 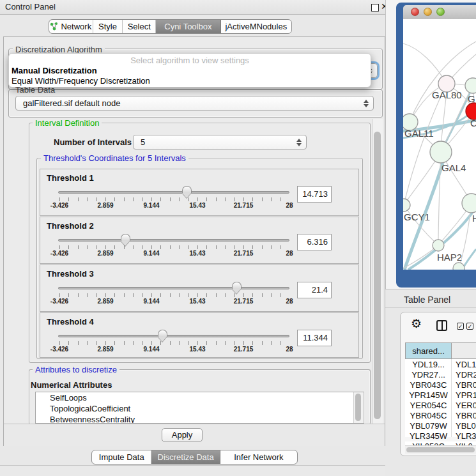 I want to click on threshold-3-ticks, so click(x=174, y=295).